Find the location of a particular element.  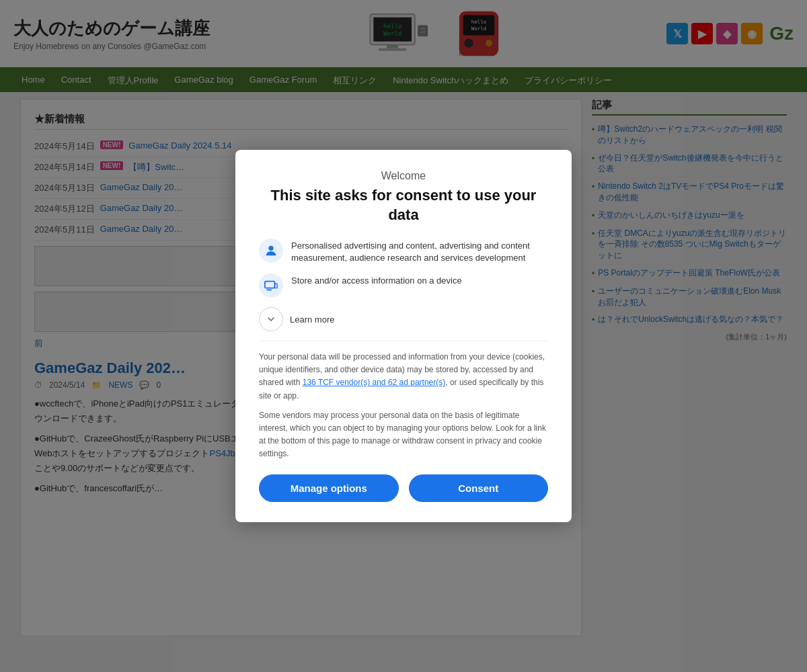

chevron-down-icon is located at coordinates (271, 319).